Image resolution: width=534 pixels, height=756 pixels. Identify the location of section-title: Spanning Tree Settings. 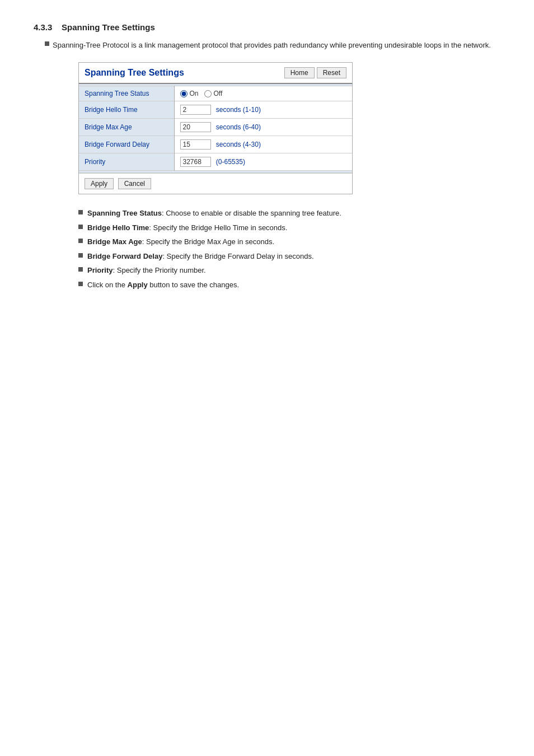
(109, 27).